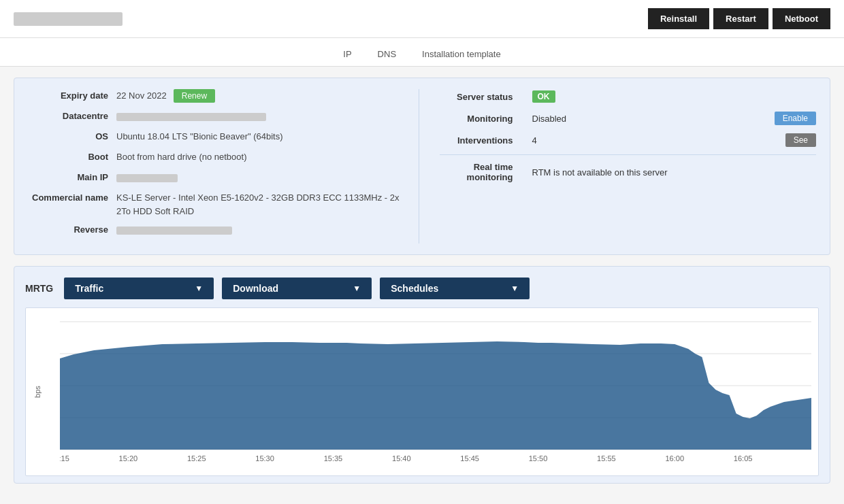 This screenshot has width=844, height=504. What do you see at coordinates (37, 392) in the screenshot?
I see `chart-y-label: bps` at bounding box center [37, 392].